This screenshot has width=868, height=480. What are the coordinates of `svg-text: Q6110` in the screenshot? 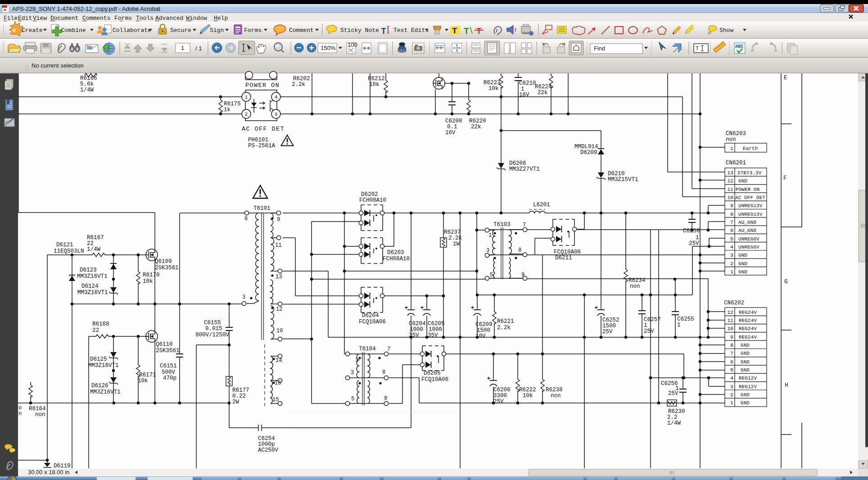 It's located at (164, 344).